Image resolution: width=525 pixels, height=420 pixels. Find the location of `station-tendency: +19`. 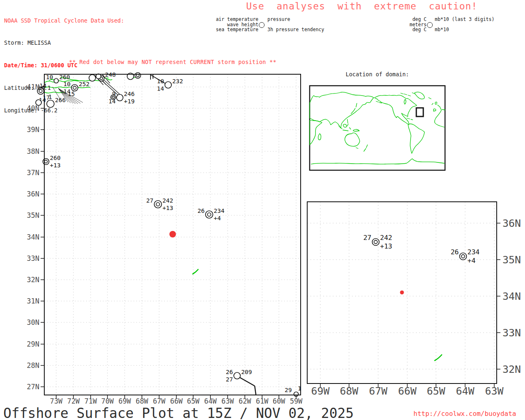

station-tendency: +19 is located at coordinates (129, 101).